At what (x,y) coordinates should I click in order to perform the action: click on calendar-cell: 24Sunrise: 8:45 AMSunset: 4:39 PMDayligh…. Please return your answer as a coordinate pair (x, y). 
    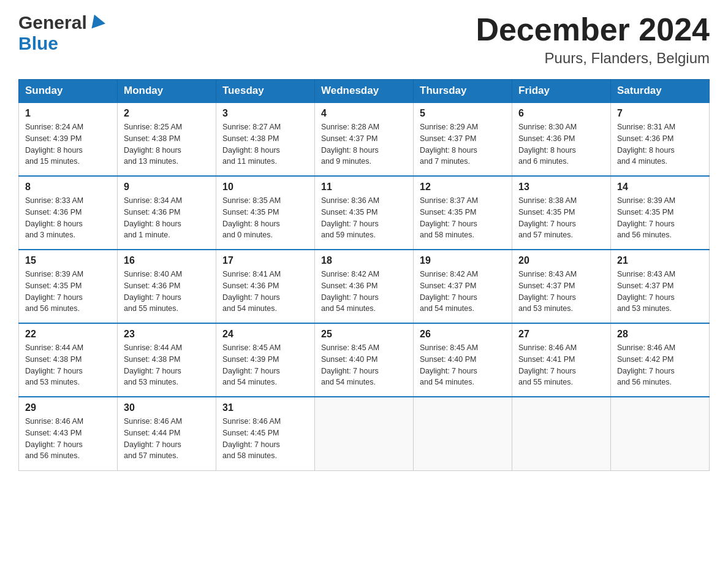
    Looking at the image, I should click on (266, 360).